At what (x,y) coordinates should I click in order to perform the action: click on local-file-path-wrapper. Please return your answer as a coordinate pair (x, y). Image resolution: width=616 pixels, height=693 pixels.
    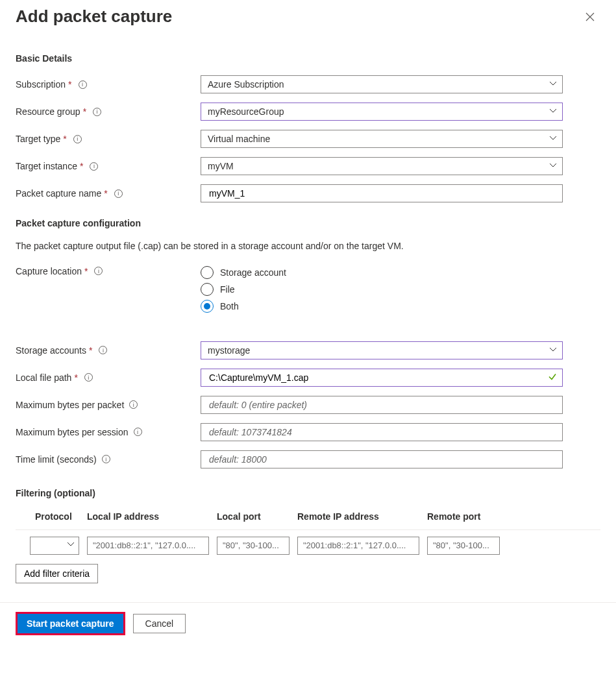
    Looking at the image, I should click on (382, 378).